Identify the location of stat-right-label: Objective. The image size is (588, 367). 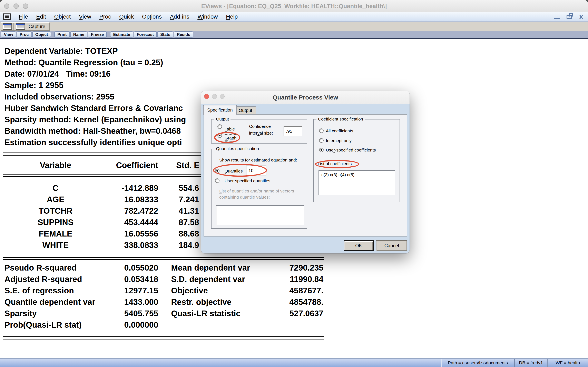
(190, 291).